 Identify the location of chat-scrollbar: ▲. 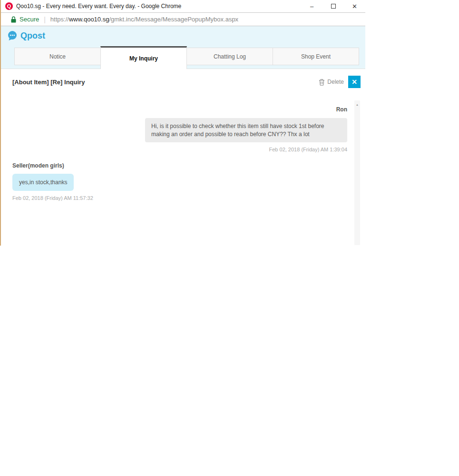
(357, 173).